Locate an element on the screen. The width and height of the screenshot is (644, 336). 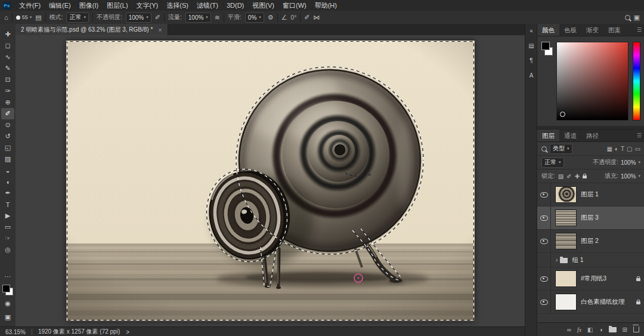
filter-pixel-icon: ▦ is located at coordinates (609, 149).